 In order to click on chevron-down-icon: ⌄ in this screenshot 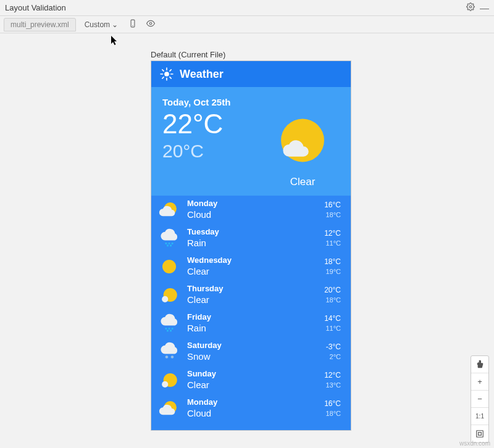, I will do `click(115, 25)`.